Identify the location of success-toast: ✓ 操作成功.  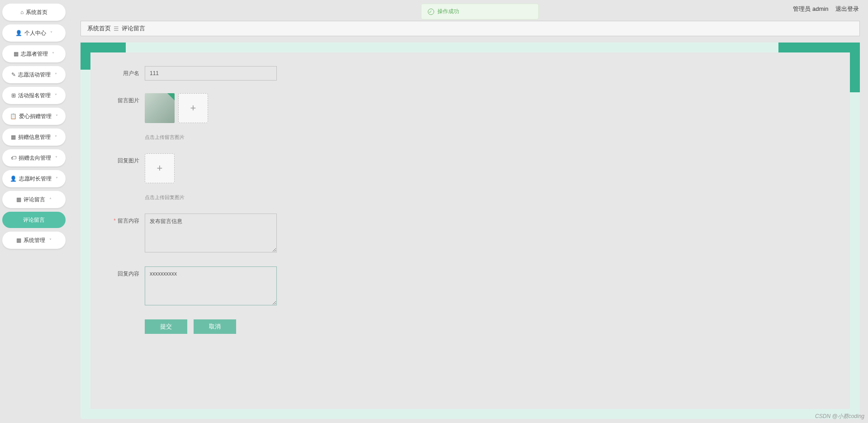
(479, 12).